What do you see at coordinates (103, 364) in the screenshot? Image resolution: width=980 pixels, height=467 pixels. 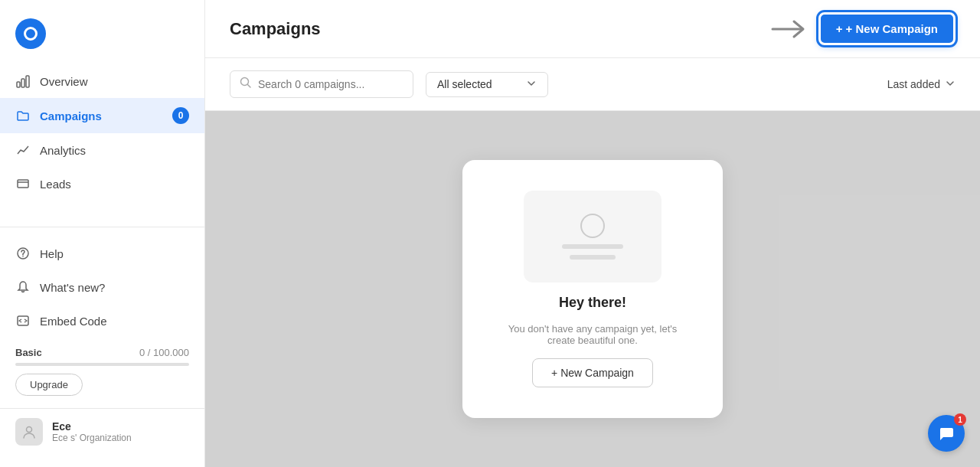 I see `plan-progress-bar` at bounding box center [103, 364].